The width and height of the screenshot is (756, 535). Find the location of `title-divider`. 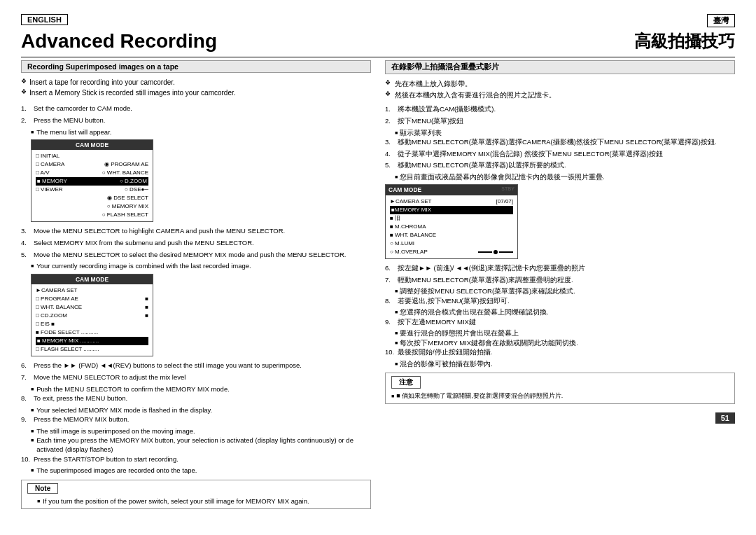

title-divider is located at coordinates (378, 57).